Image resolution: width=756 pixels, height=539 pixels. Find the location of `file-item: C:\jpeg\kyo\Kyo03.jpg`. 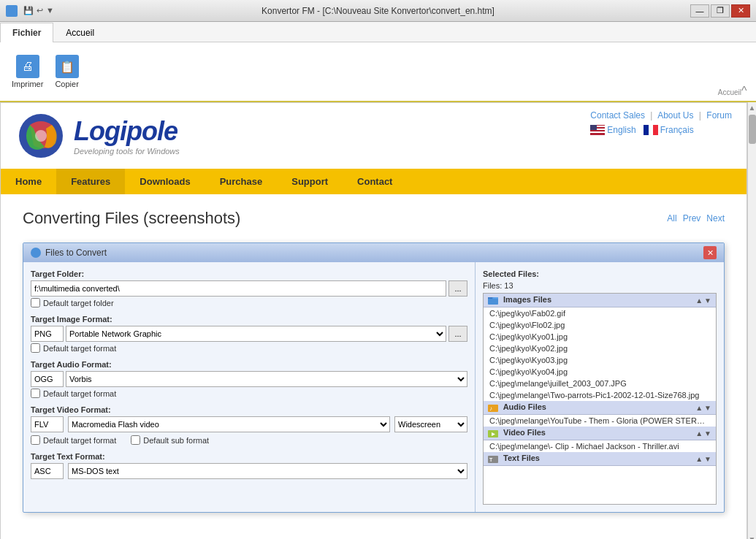

file-item: C:\jpeg\kyo\Kyo03.jpg is located at coordinates (600, 360).